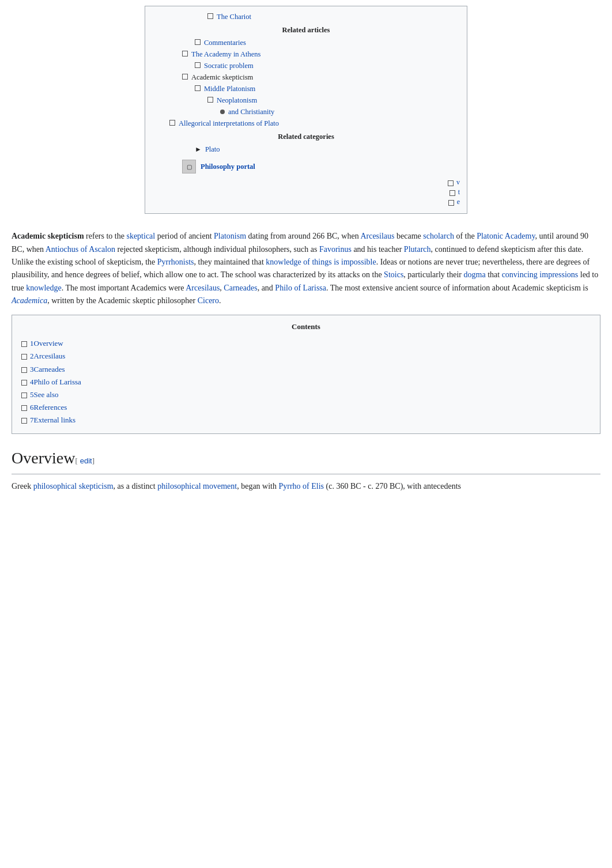  What do you see at coordinates (302, 486) in the screenshot?
I see `pyrrho-link: Pyrrho of Elis` at bounding box center [302, 486].